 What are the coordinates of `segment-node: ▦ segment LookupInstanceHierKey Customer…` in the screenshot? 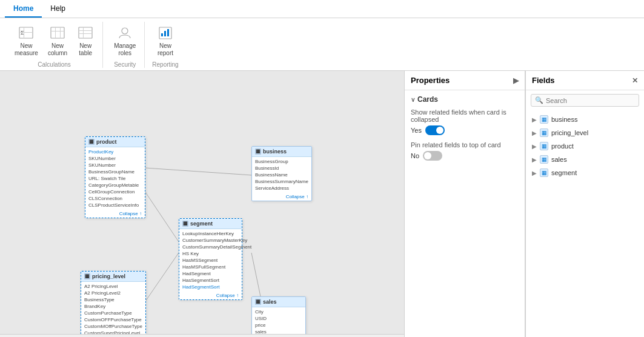 It's located at (211, 259).